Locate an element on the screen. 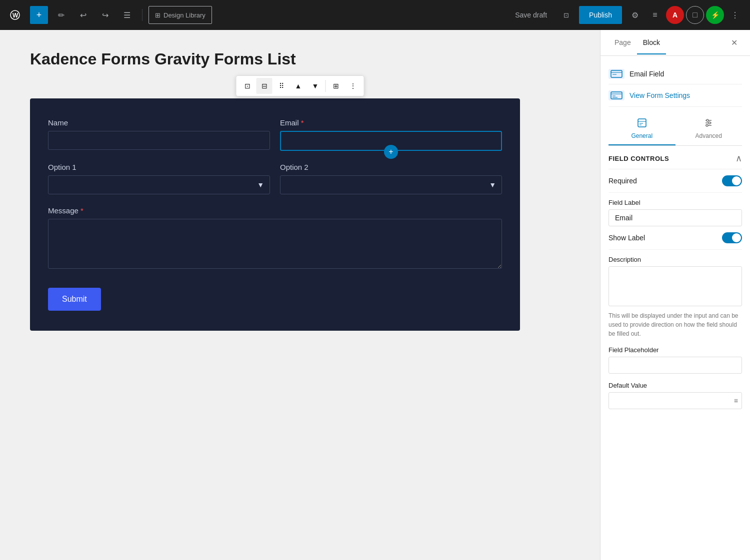 The image size is (750, 560). field-label-section: Field Label is located at coordinates (675, 213).